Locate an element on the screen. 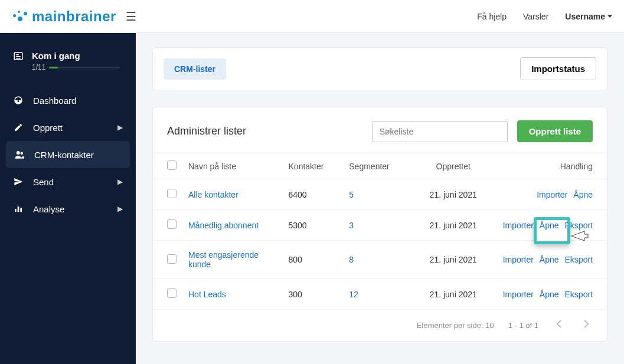 This screenshot has width=624, height=364. page-header-card: CRM-lister Importstatus is located at coordinates (380, 68).